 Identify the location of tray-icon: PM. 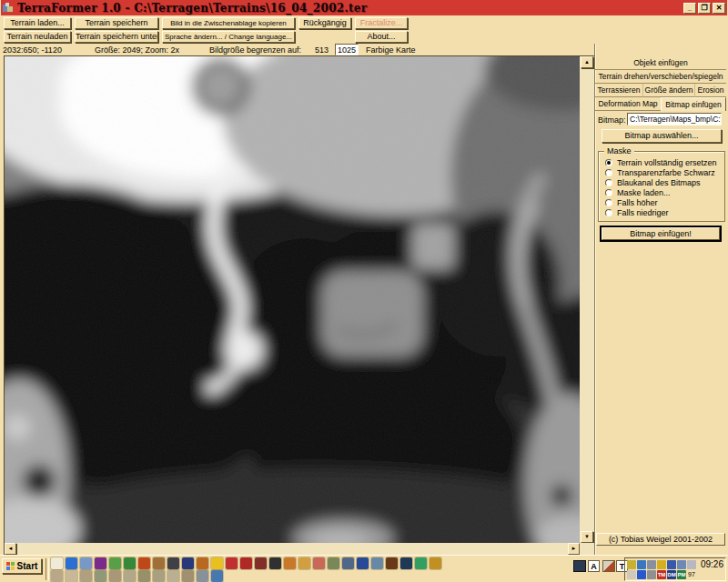
(682, 575).